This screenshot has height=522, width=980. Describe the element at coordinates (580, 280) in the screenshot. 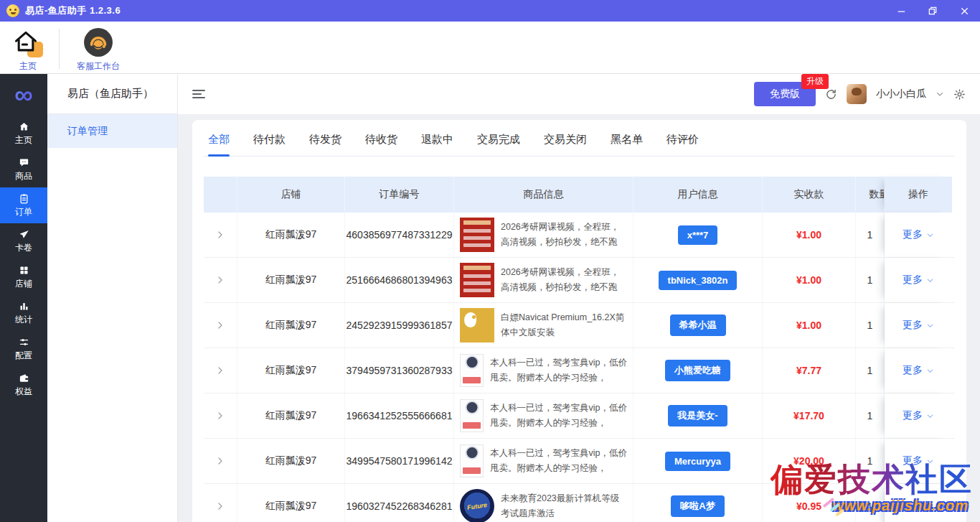

I see `table-row: 红雨瓢泼9725166646868013949632026考研网课视频，全程班，…` at that location.